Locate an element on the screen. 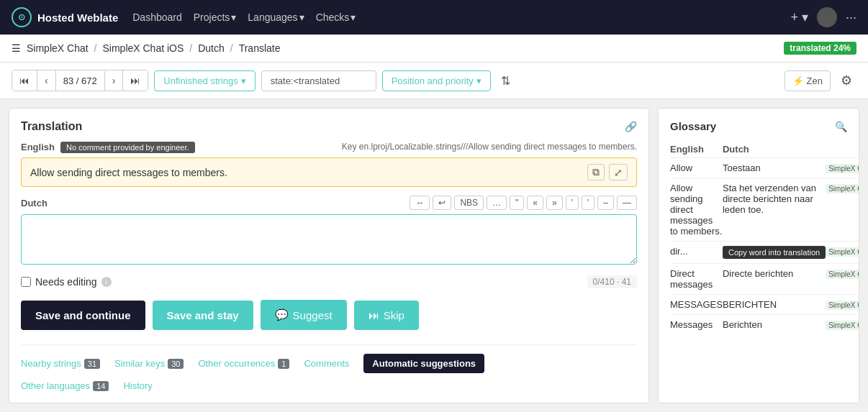  bottom-tabs: Nearby strings 31 Similar keys 30 Other … is located at coordinates (329, 368).